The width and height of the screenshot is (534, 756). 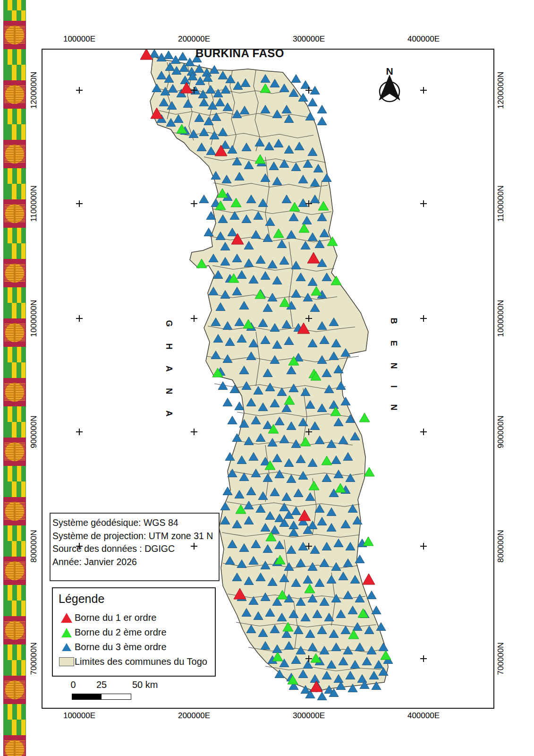 I want to click on easting-label-top: 400000E, so click(x=424, y=39).